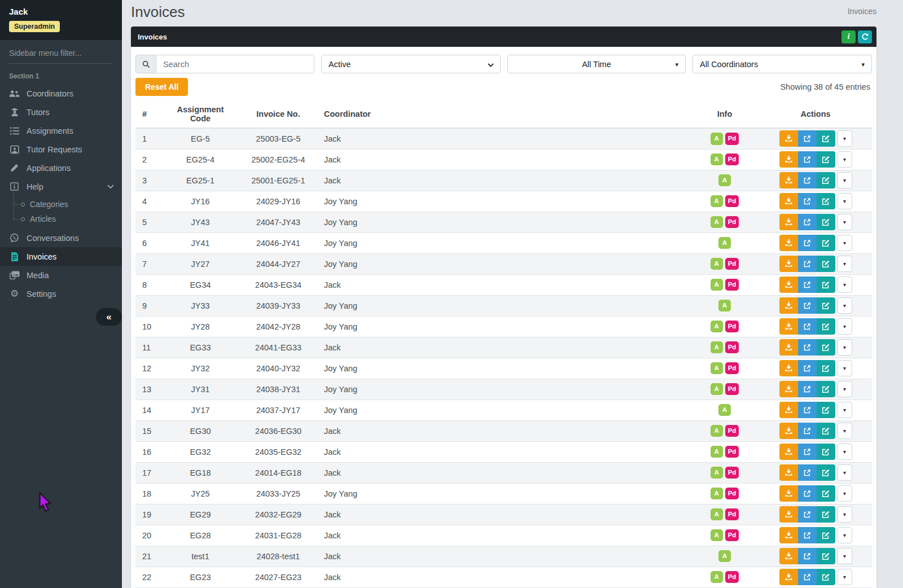  Describe the element at coordinates (782, 64) in the screenshot. I see `coordinator-filter-dropdown: All Coordinators ▾` at that location.